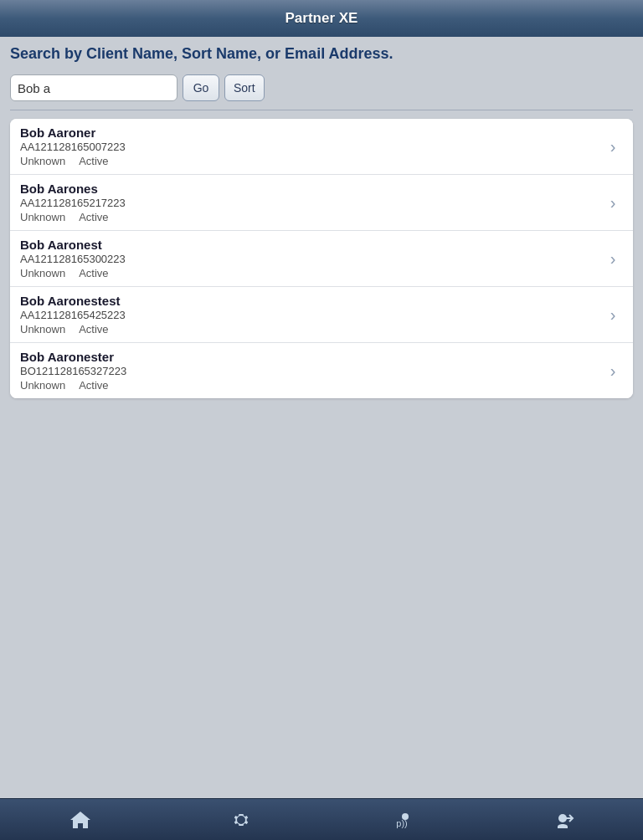  What do you see at coordinates (311, 202) in the screenshot?
I see `result-info-1: Bob Aarones AA121128165217223 Unknown Ac…` at bounding box center [311, 202].